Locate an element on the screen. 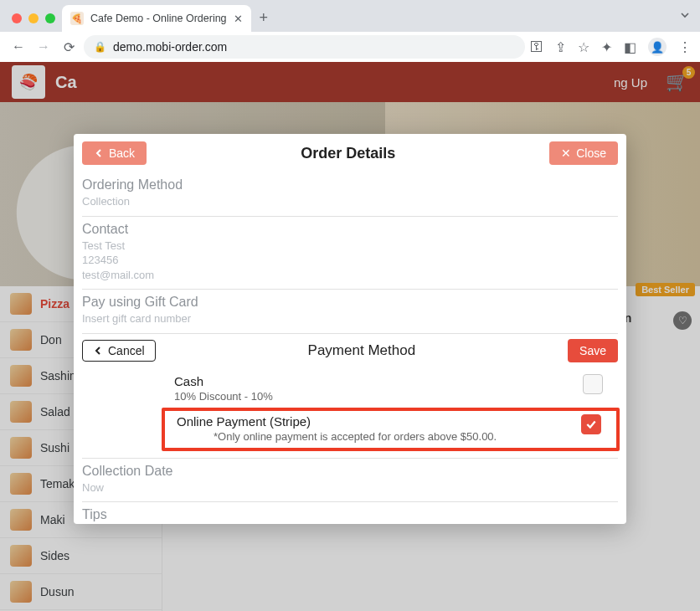 The width and height of the screenshot is (700, 611). bookmark-icon: ☆ is located at coordinates (584, 47).